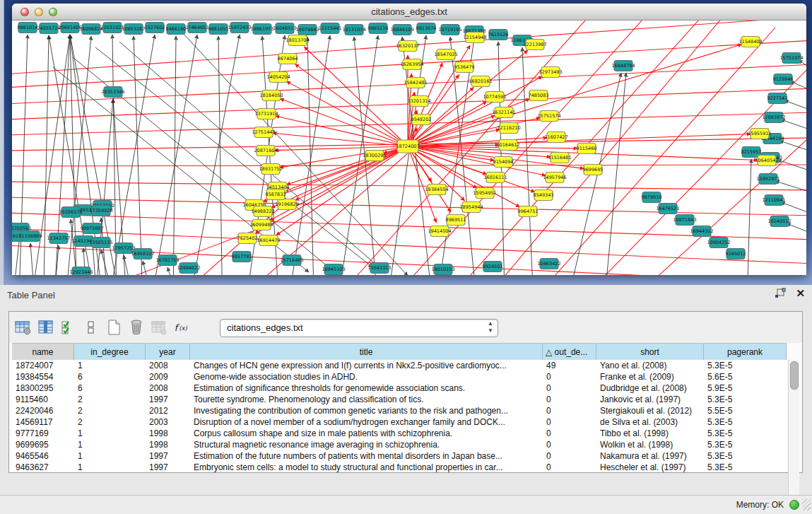 The image size is (812, 514). Describe the element at coordinates (806, 505) in the screenshot. I see `resize-grip` at that location.